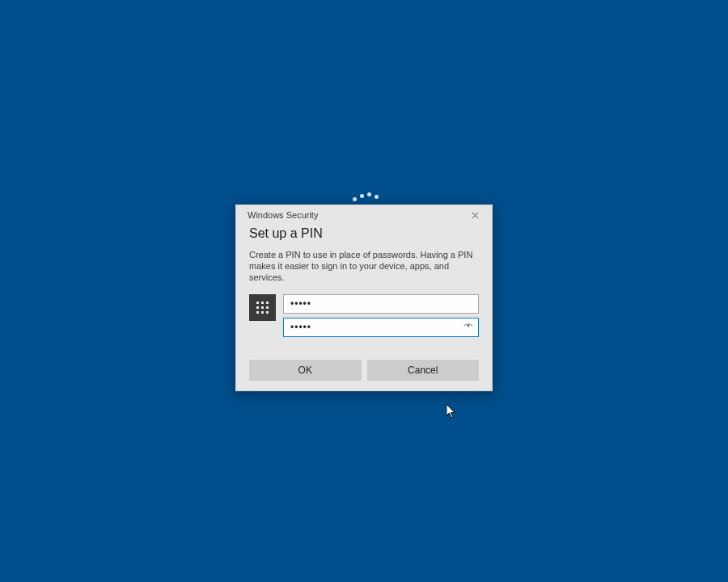 The image size is (728, 582). Describe the element at coordinates (468, 327) in the screenshot. I see `eye-icon` at that location.